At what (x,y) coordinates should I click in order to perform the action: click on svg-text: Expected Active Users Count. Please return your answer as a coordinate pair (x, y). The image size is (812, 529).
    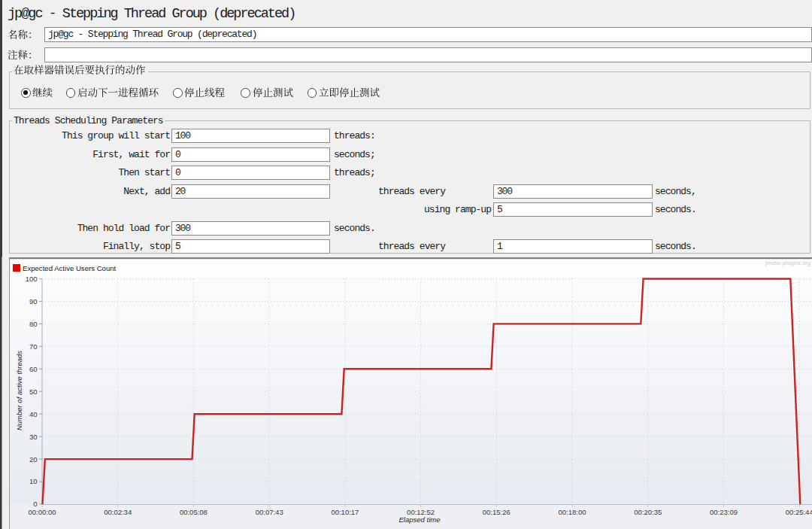
    Looking at the image, I should click on (69, 268).